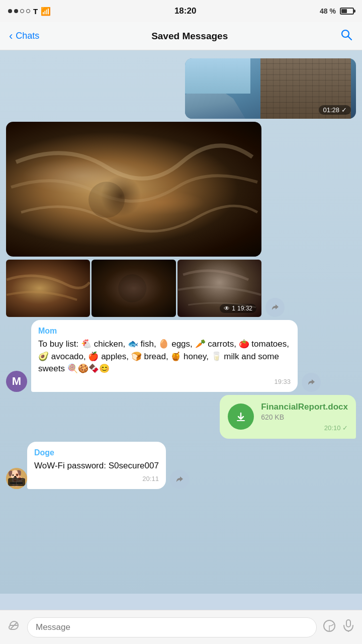  Describe the element at coordinates (164, 331) in the screenshot. I see `mom-sender-name: Mom` at that location.